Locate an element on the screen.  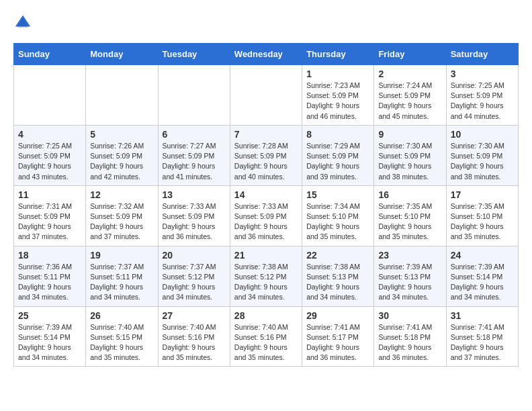
calendar-week-row: 1Sunrise: 7:23 AMSunset: 5:09 PMDaylight… is located at coordinates (266, 95).